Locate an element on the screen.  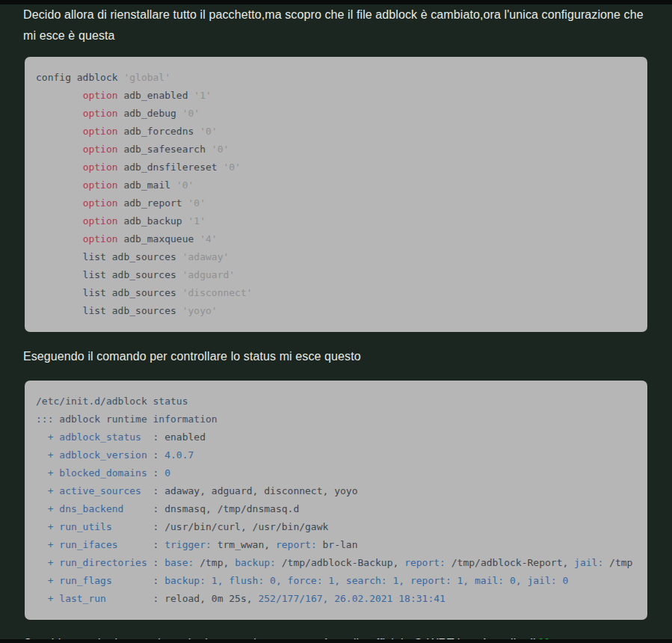
post-paragraph-intro: Decido allora di rienstallare tutto il p… is located at coordinates (336, 23).